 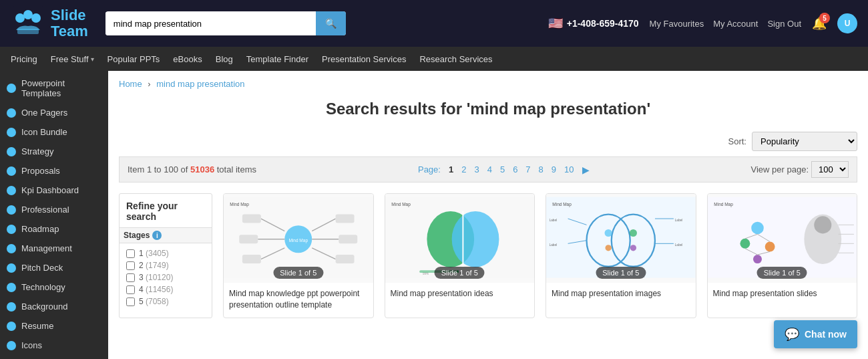 I want to click on page-num-6: 6, so click(x=515, y=170).